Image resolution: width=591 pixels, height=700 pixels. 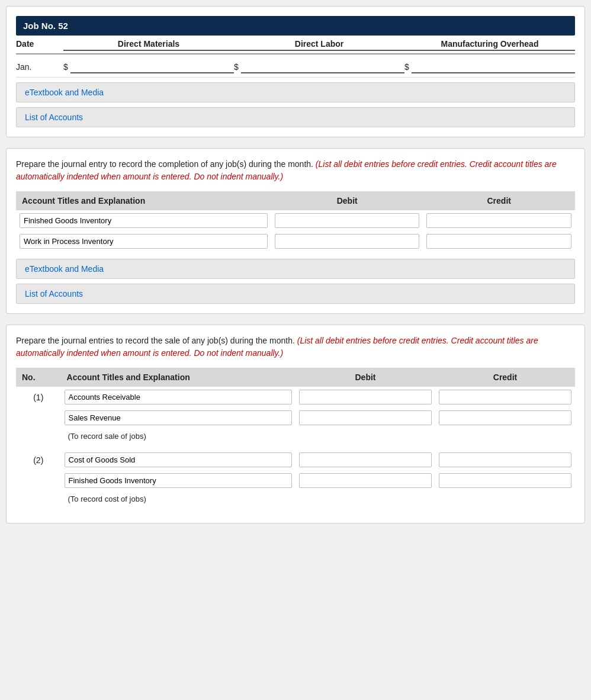 I want to click on entry-1-note-text: (To record sale of jobs), so click(x=105, y=436).